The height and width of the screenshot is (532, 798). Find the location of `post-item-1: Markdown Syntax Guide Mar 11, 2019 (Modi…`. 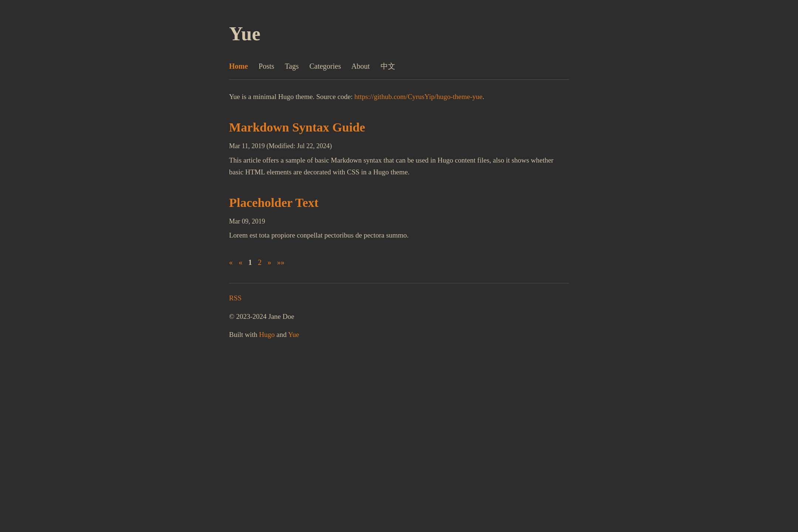

post-item-1: Markdown Syntax Guide Mar 11, 2019 (Modi… is located at coordinates (399, 148).